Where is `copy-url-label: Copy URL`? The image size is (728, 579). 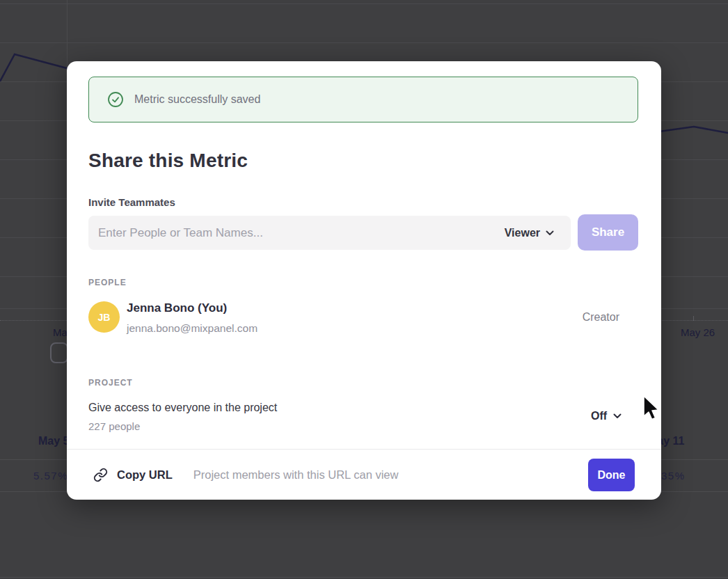
copy-url-label: Copy URL is located at coordinates (145, 475).